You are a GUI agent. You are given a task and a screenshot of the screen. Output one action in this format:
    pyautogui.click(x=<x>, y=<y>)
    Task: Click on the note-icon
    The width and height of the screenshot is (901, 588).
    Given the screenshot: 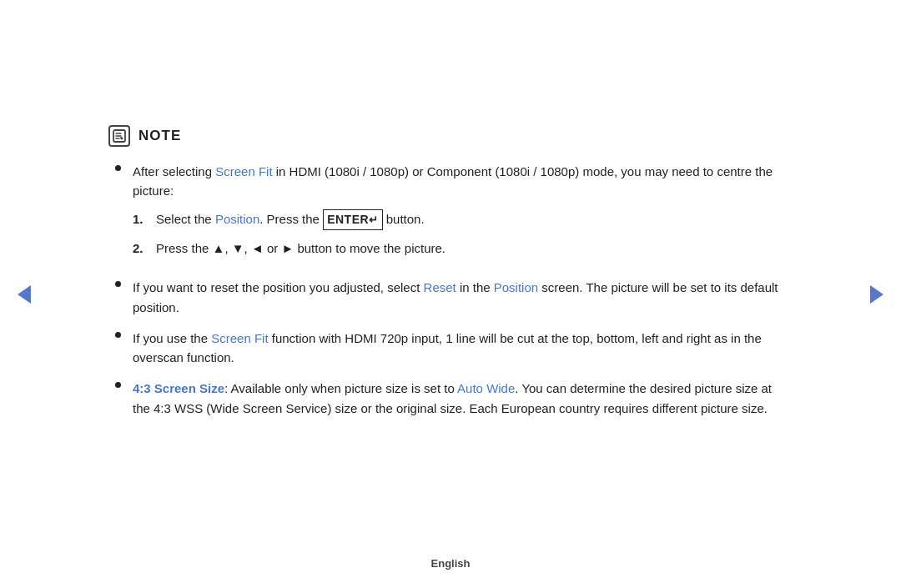 What is the action you would take?
    pyautogui.click(x=119, y=136)
    